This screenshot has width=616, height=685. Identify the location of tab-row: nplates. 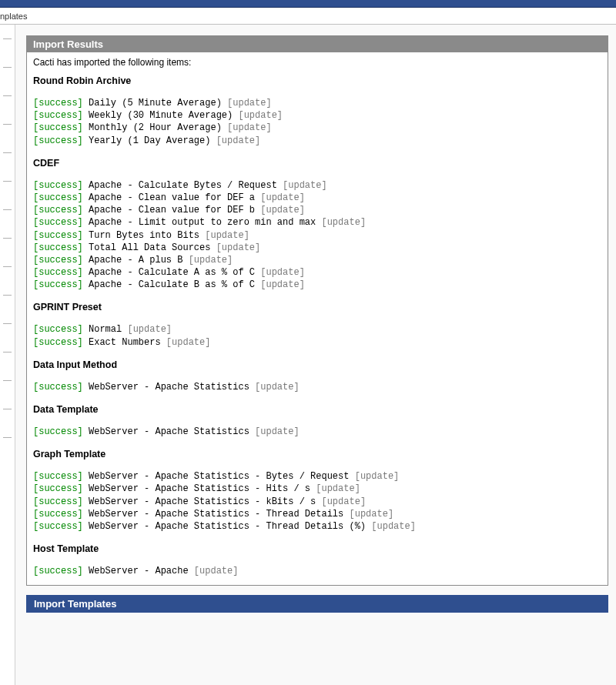
(308, 16).